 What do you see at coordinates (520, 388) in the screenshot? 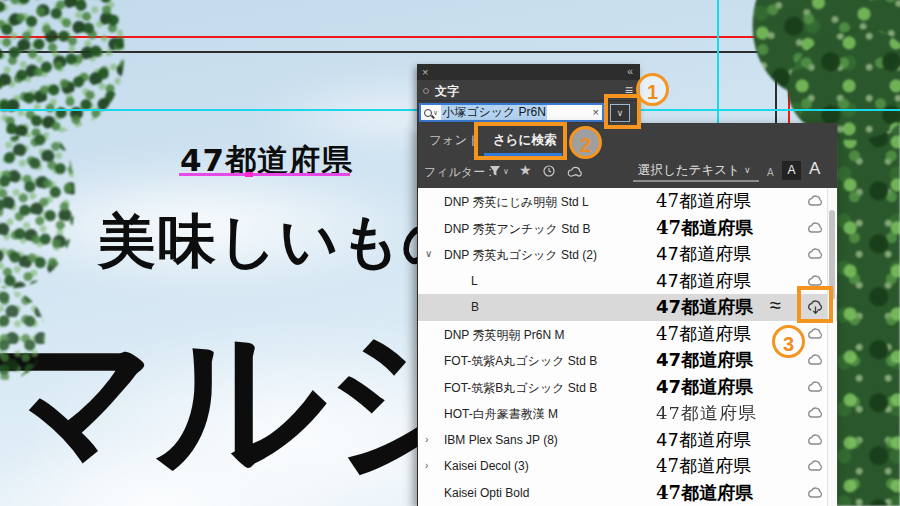
I see `font-name: FOT-筑紫B丸ゴシック Std B` at bounding box center [520, 388].